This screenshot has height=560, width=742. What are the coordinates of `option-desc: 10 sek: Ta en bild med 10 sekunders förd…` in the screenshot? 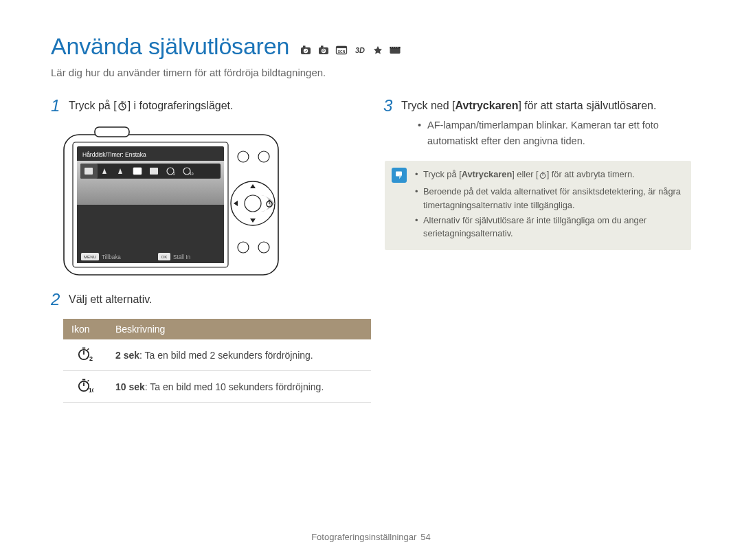 It's located at (239, 387).